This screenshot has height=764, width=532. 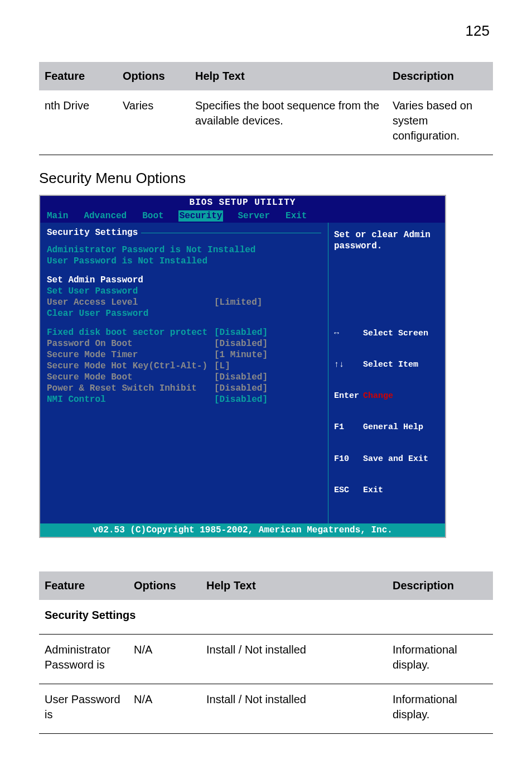 What do you see at coordinates (243, 203) in the screenshot?
I see `bios-title: BIOS SETUP UTILITY` at bounding box center [243, 203].